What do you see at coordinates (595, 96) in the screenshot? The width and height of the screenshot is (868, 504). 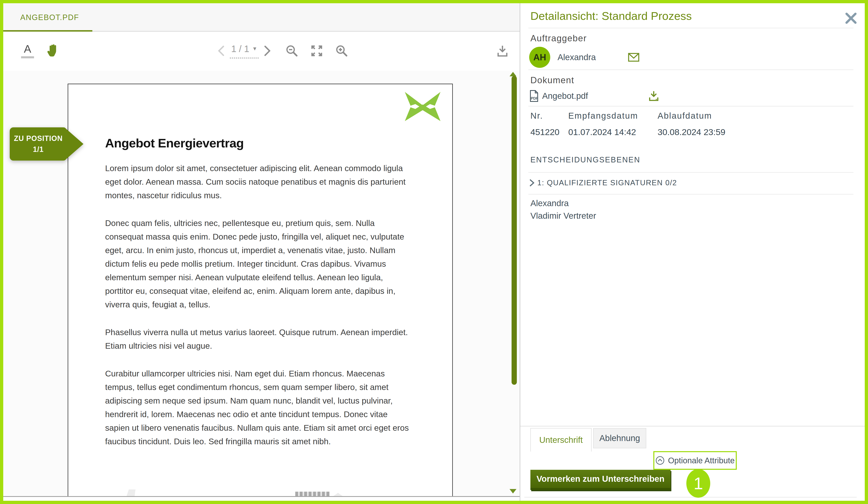 I see `document-filename: Angebot.pdf` at bounding box center [595, 96].